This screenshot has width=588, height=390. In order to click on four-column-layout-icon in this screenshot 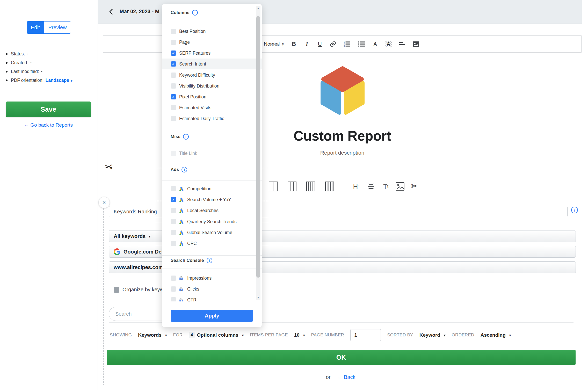, I will do `click(311, 186)`.